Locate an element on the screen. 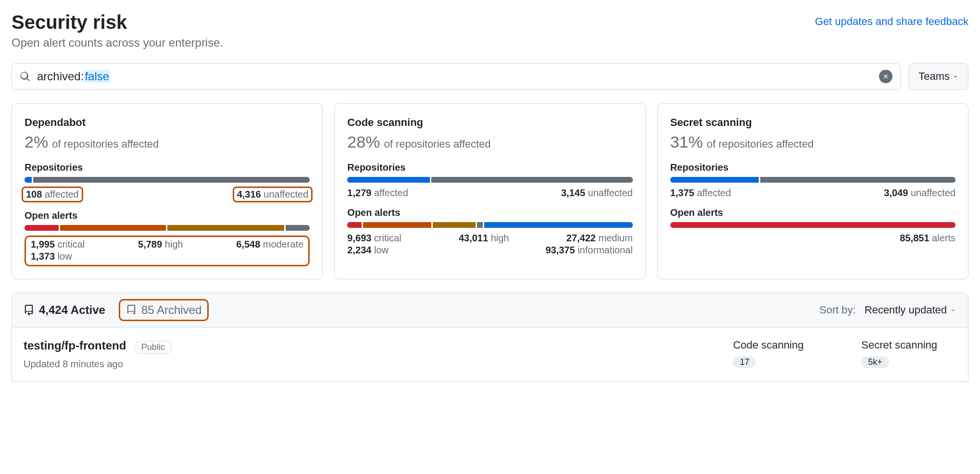  archive-icon is located at coordinates (131, 310).